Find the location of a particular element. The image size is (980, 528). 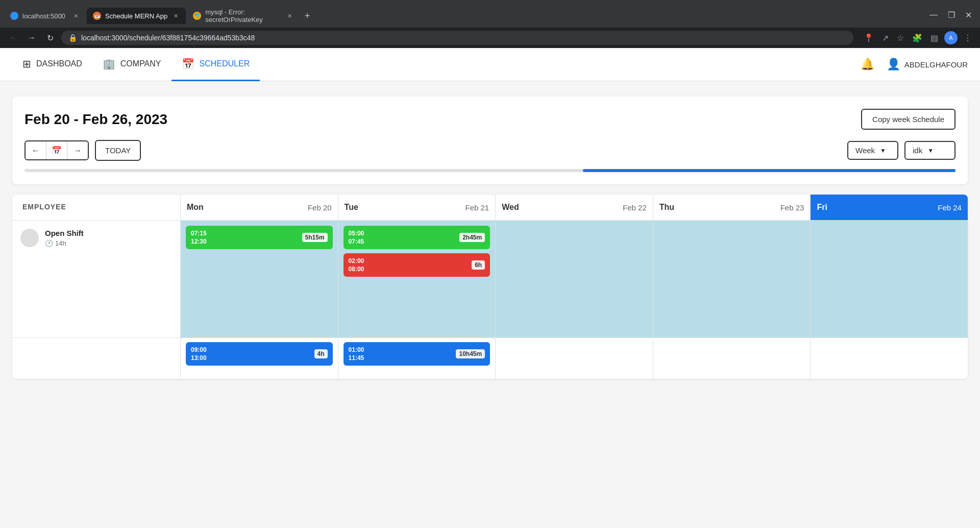

scroll-indicator is located at coordinates (490, 171).